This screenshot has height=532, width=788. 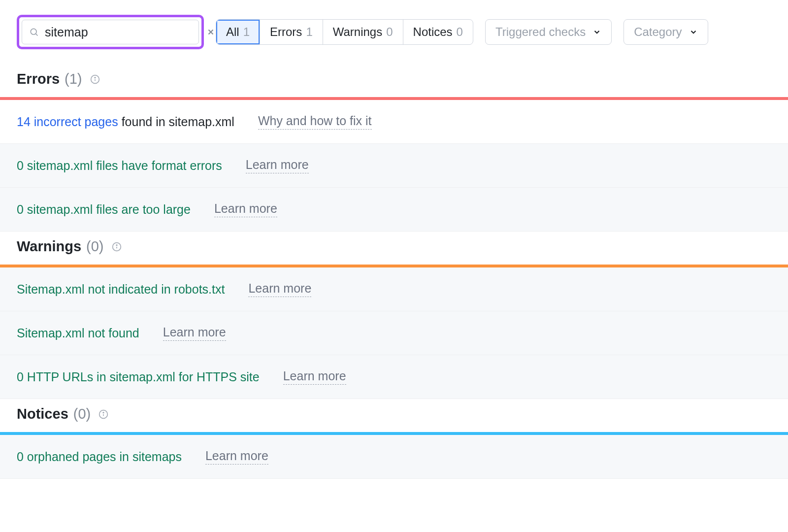 What do you see at coordinates (110, 32) in the screenshot?
I see `search-highlight-box` at bounding box center [110, 32].